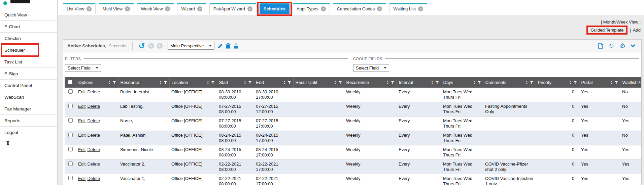 The height and width of the screenshot is (185, 644). I want to click on tab-schedules: Schedules, so click(275, 9).